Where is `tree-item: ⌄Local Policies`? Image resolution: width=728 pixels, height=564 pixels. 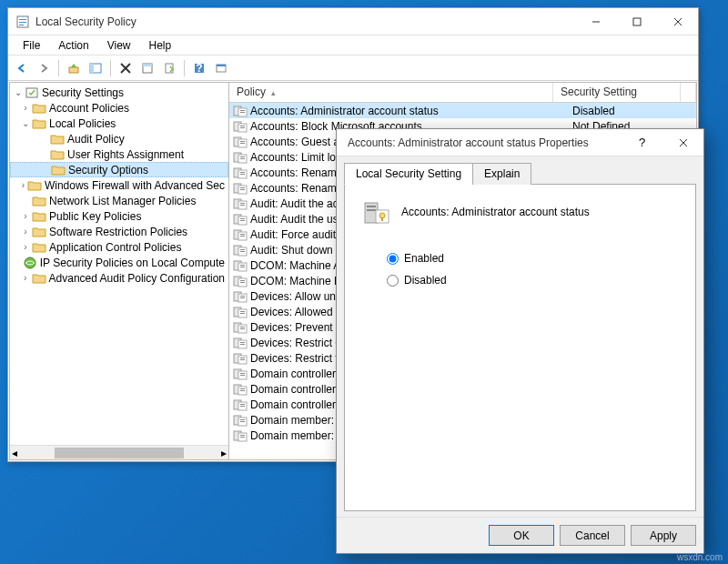
tree-item: ⌄Local Policies is located at coordinates (119, 124).